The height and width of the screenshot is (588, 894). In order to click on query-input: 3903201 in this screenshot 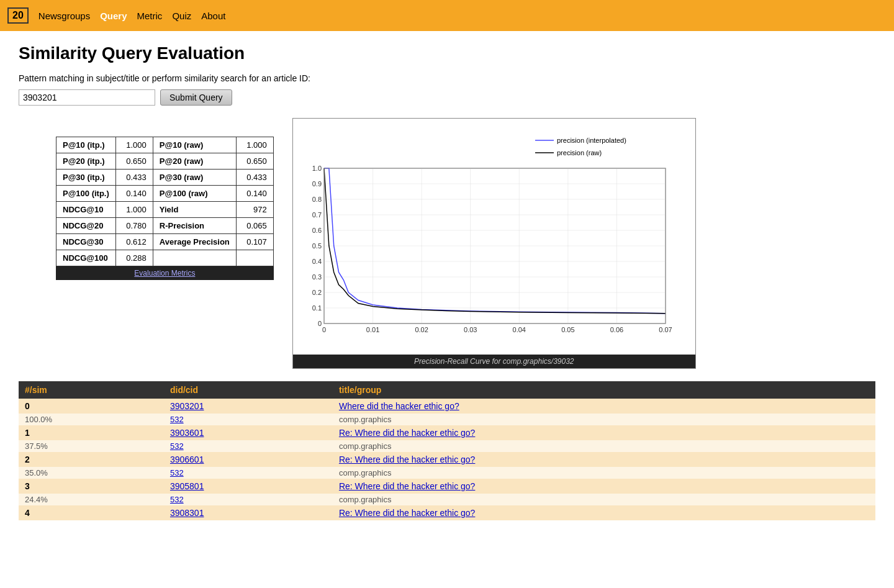, I will do `click(87, 97)`.